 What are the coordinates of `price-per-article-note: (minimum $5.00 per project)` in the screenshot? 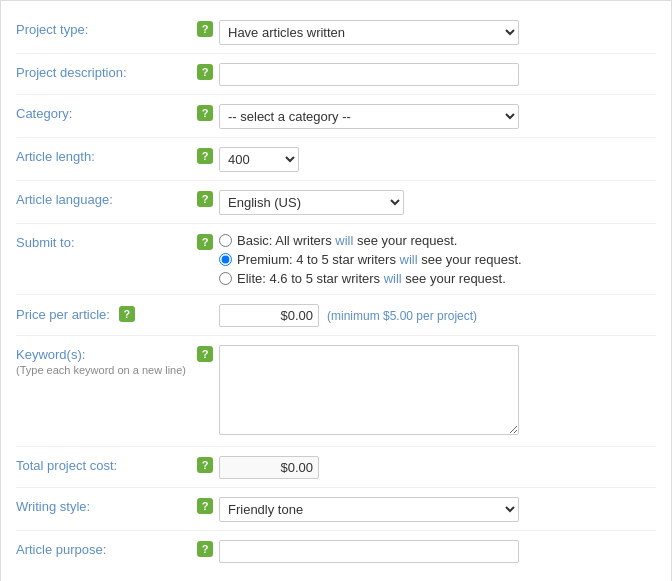 It's located at (402, 316).